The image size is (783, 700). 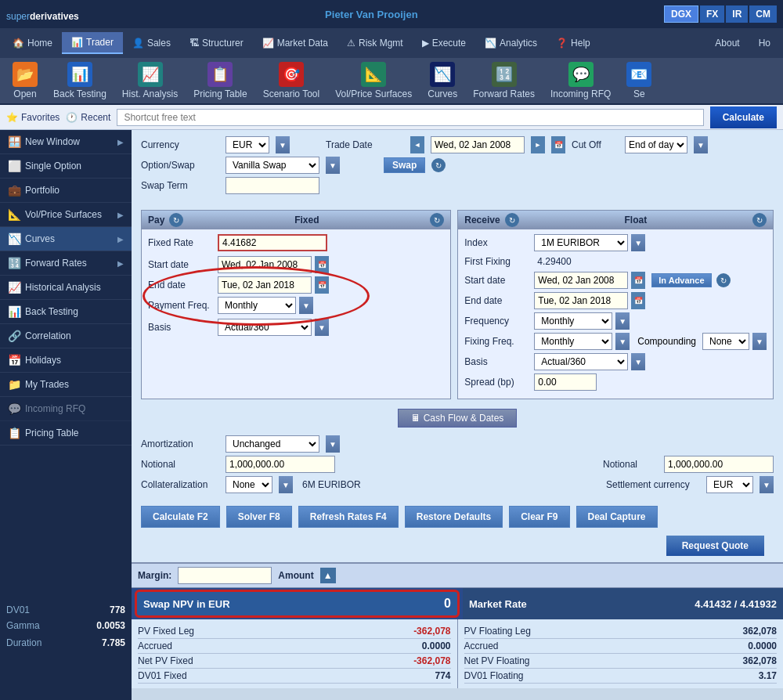 I want to click on sidebar-item-historical-analysis: 📈 Historical Analysis, so click(x=66, y=288).